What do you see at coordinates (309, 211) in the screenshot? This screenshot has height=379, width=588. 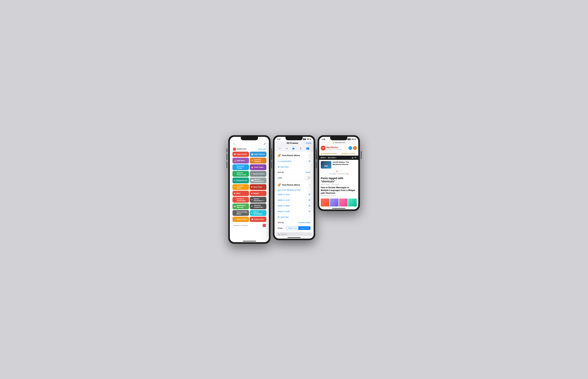 I see `remove-filter-w2436: ⊖` at bounding box center [309, 211].